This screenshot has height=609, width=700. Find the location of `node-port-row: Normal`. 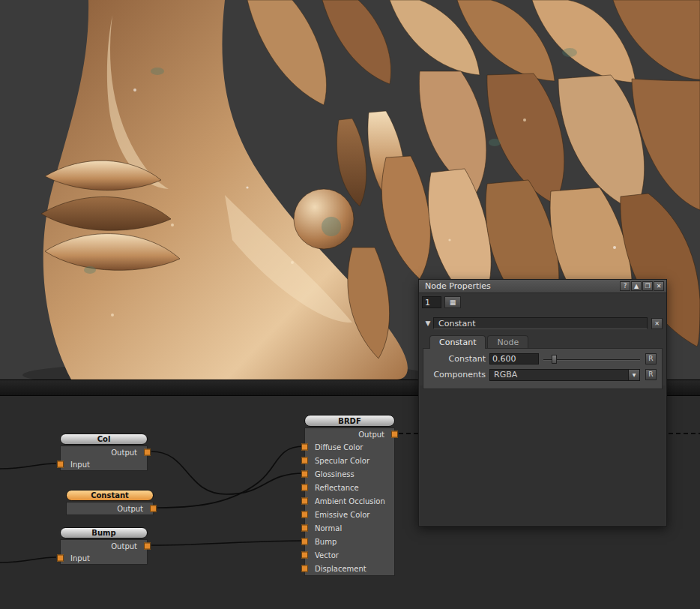

node-port-row: Normal is located at coordinates (349, 528).